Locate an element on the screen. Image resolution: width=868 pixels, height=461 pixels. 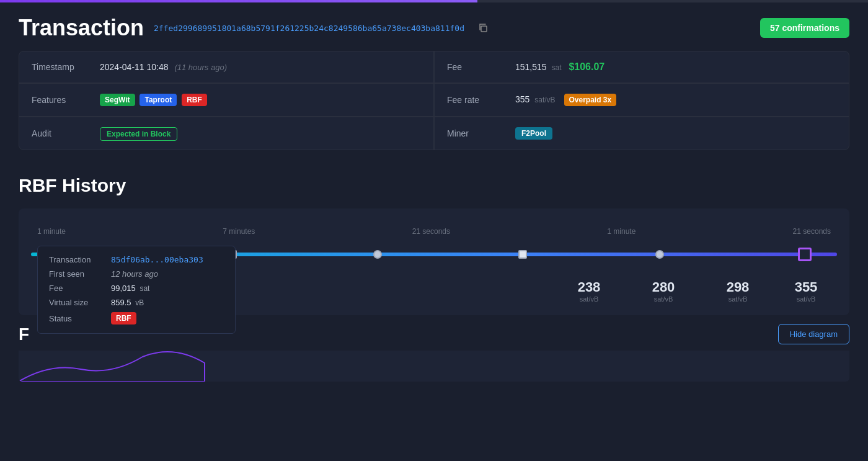
rbf-title: RBF History is located at coordinates (434, 186).